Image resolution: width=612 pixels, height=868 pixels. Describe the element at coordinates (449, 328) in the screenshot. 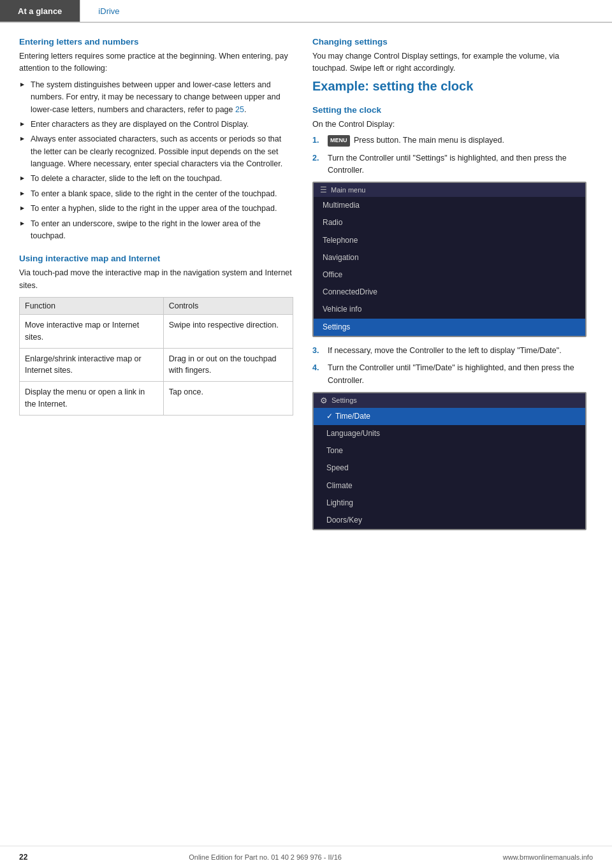

I see `menu-item-settings: Settings` at that location.